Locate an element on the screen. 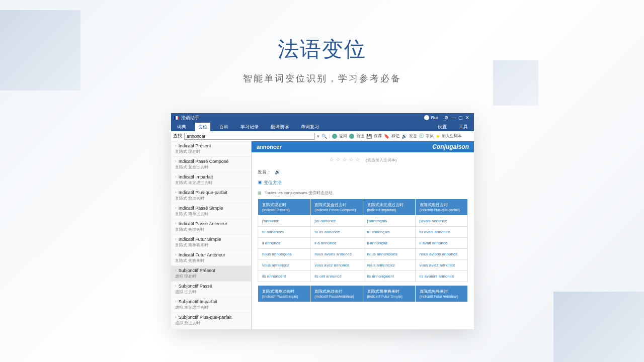 Image resolution: width=644 pixels, height=362 pixels. table-header: 直陈式简单将来时(Indicatif Futur Simple) is located at coordinates (389, 294).